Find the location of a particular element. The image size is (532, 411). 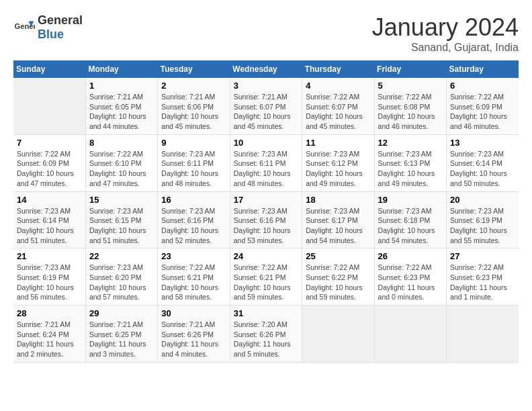

calendar-cell: 30Sunrise: 7:21 AM Sunset: 6:26 PM Dayli… is located at coordinates (193, 334).